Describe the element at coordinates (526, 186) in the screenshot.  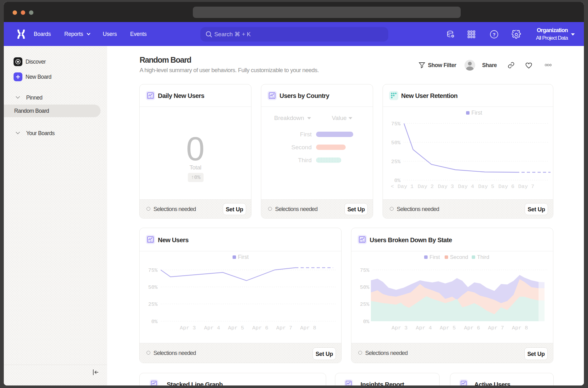
I see `svg-text: Day 7` at that location.